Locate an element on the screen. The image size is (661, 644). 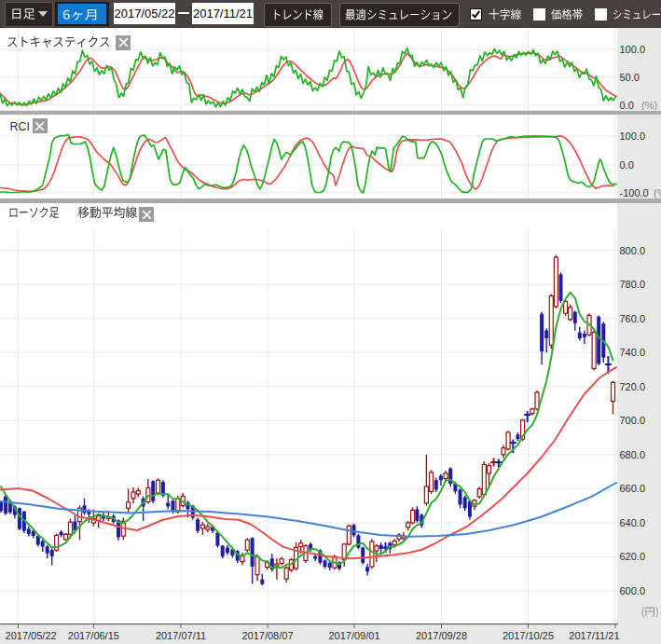
svg-text: 640.0 is located at coordinates (633, 522).